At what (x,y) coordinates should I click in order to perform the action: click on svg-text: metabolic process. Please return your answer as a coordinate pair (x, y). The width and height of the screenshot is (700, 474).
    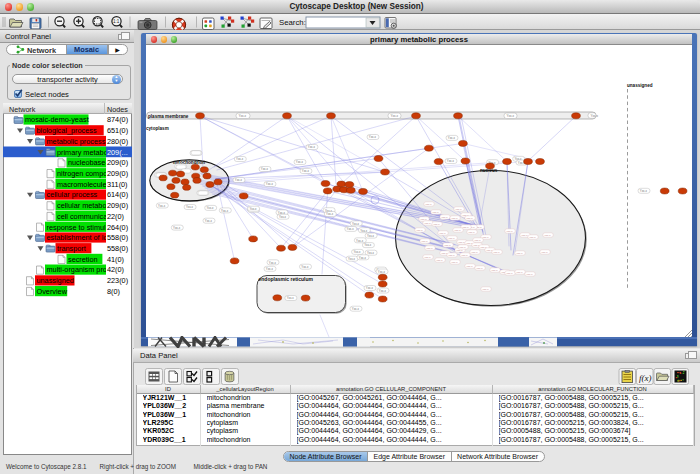
    Looking at the image, I should click on (76, 142).